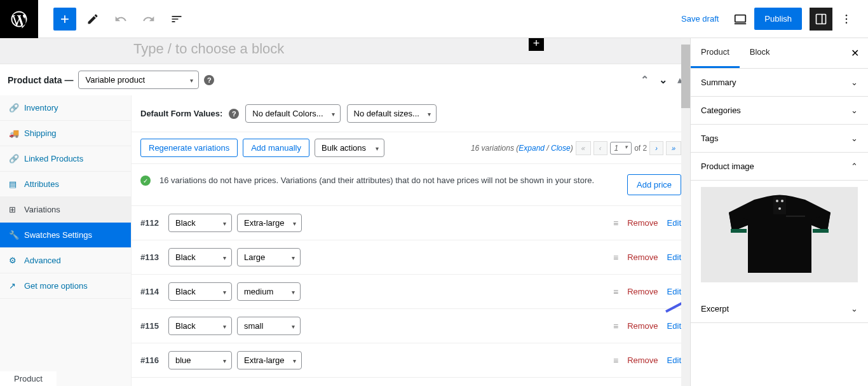 The height and width of the screenshot is (386, 868). Describe the element at coordinates (674, 148) in the screenshot. I see `page-last-button: »` at that location.